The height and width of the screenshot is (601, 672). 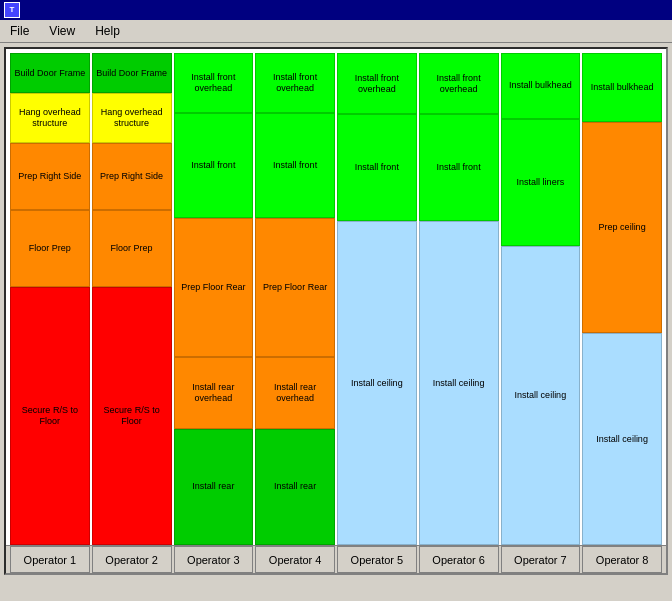 I want to click on title-bar: T, so click(x=336, y=10).